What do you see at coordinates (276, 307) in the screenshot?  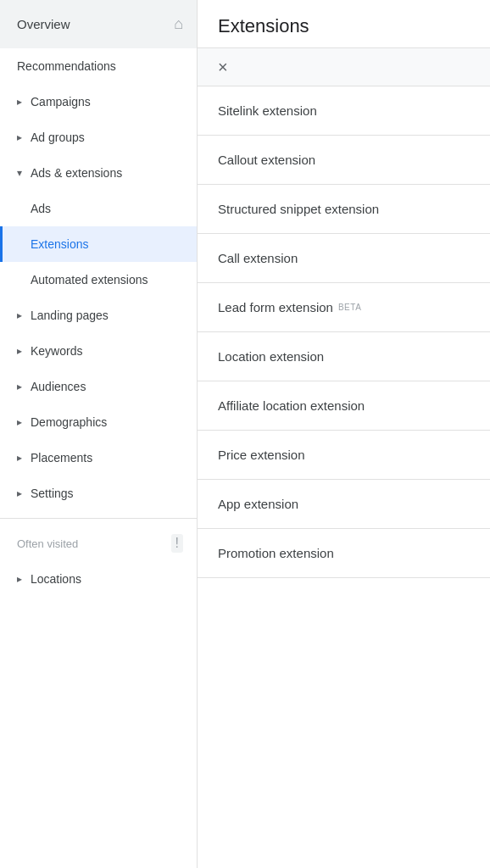 I see `extension-item-label: Lead form extension` at bounding box center [276, 307].